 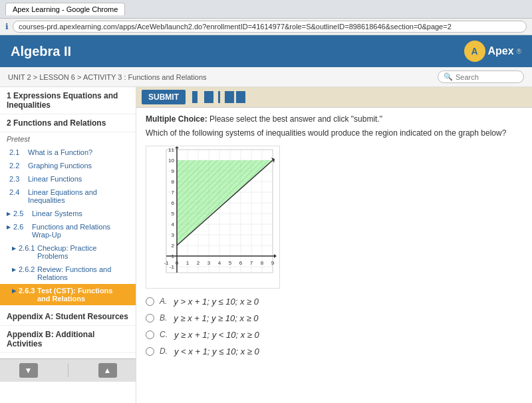 What do you see at coordinates (266, 9) in the screenshot?
I see `browser-title-bar: Apex Learning - Google Chrome` at bounding box center [266, 9].